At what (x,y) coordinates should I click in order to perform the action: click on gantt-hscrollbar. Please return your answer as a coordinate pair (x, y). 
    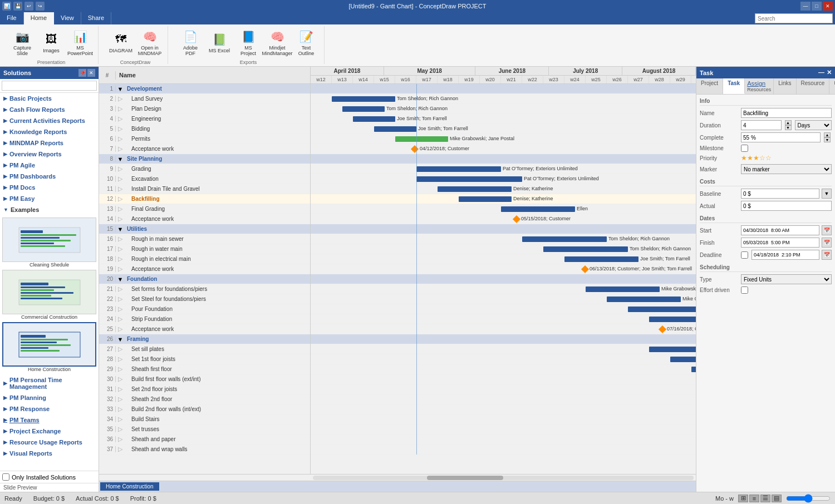
    Looking at the image, I should click on (397, 477).